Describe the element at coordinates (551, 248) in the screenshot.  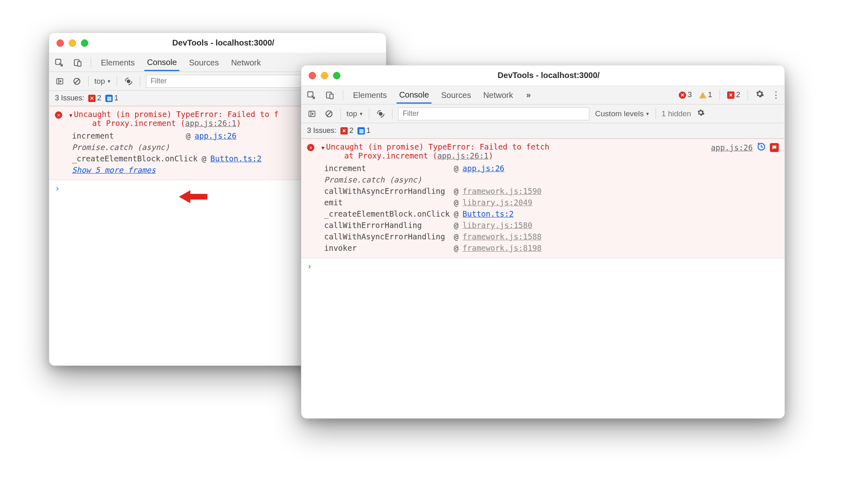
I see `stack-frame: invoker @framework.js:8198` at that location.